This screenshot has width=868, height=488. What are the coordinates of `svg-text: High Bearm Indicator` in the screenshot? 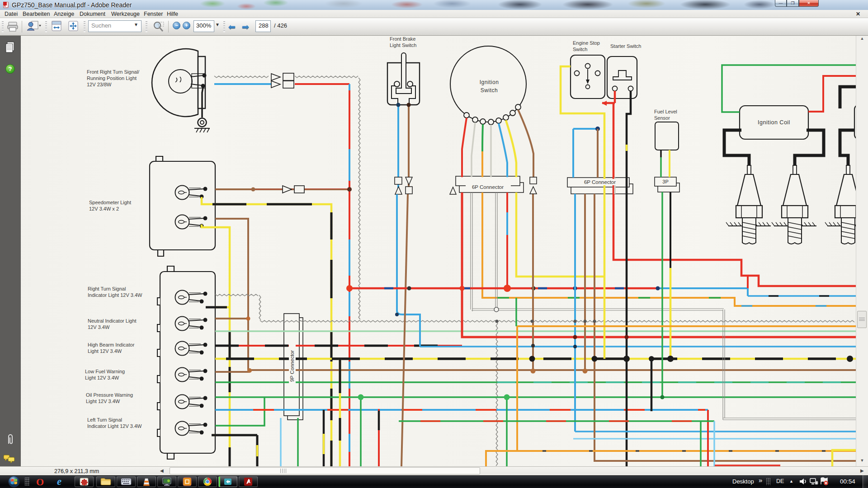 It's located at (111, 345).